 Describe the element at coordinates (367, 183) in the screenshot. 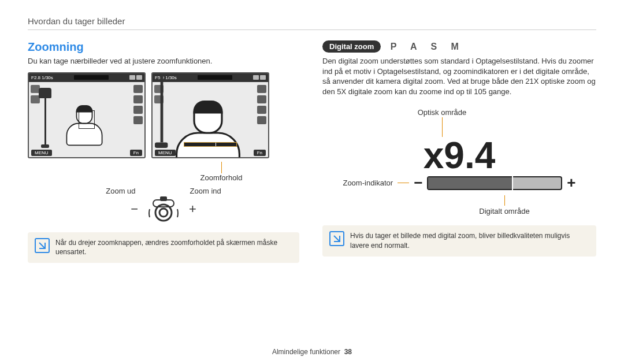

I see `zoom-indicator-label: Zoom-indikator` at that location.